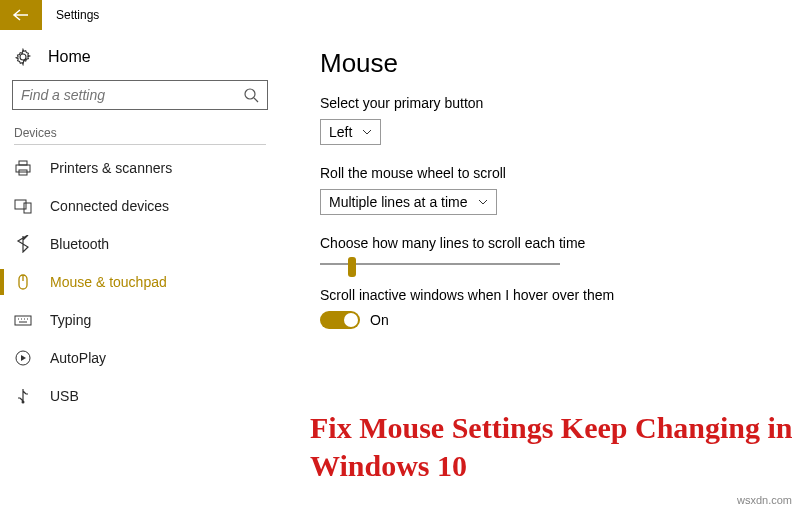  Describe the element at coordinates (80, 244) in the screenshot. I see `nav-label: Bluetooth` at that location.